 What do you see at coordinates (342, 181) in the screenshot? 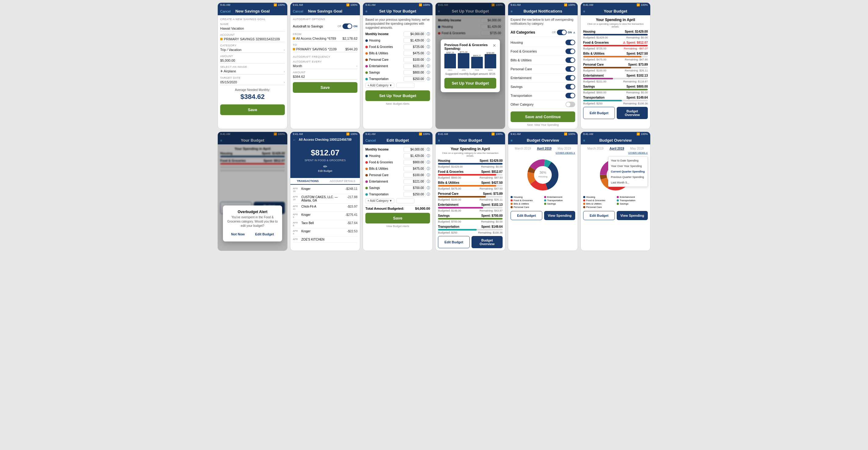
I see `account-details-tab: ACCOUNT DETAILS` at bounding box center [342, 181].